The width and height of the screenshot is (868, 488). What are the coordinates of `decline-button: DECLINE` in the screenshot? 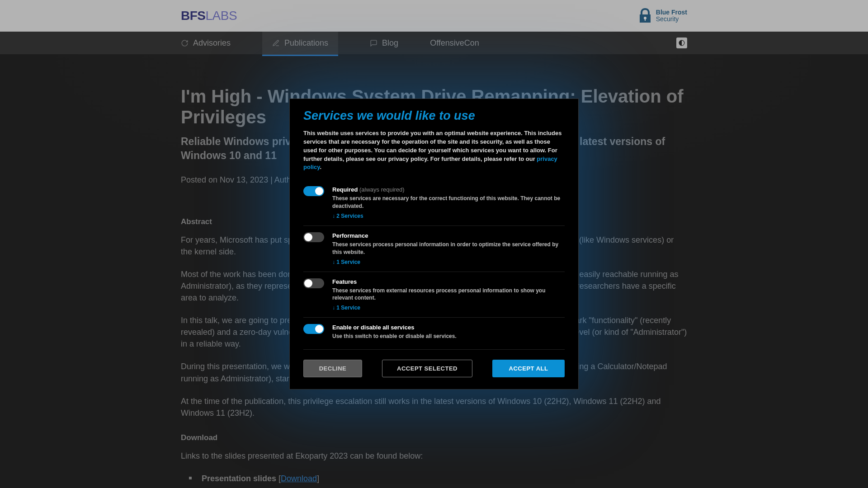 It's located at (333, 369).